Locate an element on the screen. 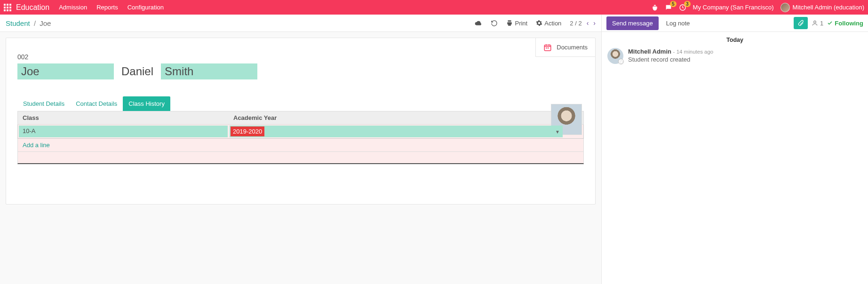 Image resolution: width=868 pixels, height=284 pixels. table-spacer is located at coordinates (301, 158).